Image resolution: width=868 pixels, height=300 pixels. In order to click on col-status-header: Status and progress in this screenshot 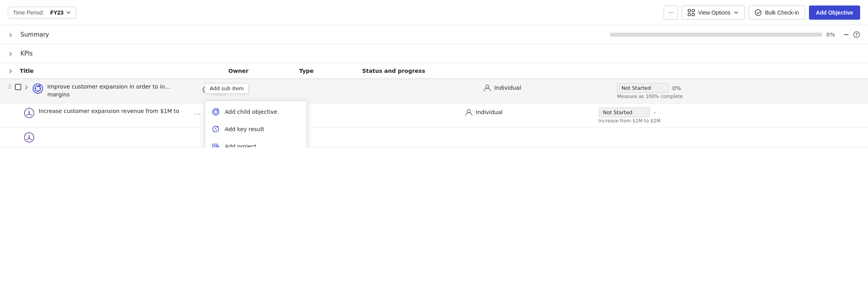, I will do `click(611, 71)`.